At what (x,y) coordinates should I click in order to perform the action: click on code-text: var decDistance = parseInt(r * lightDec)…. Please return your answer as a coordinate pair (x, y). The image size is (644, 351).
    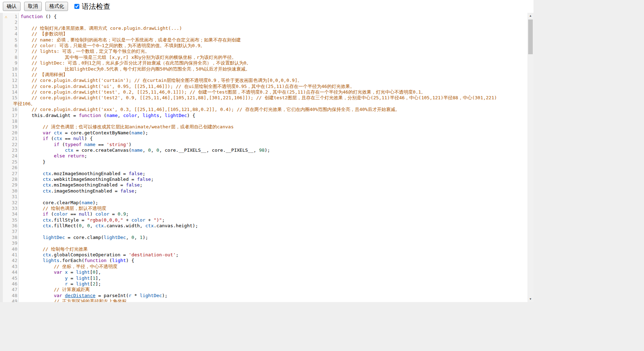
    Looking at the image, I should click on (93, 296).